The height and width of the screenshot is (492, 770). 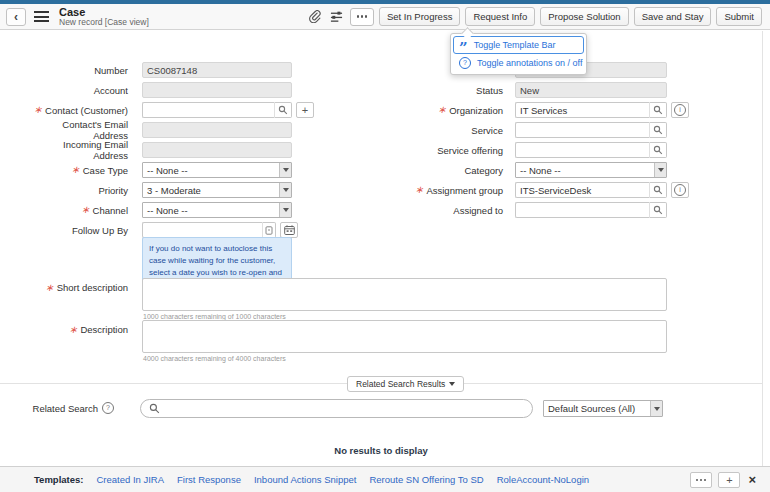 What do you see at coordinates (432, 90) in the screenshot?
I see `field-label: Status` at bounding box center [432, 90].